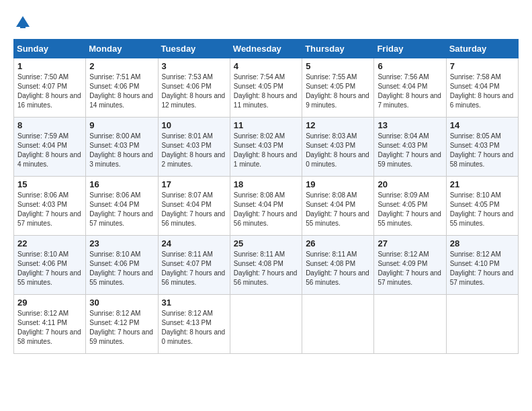 The width and height of the screenshot is (532, 411). I want to click on cell-text: Sunrise: 8:04 AMSunset: 4:03 PMDaylight:…, so click(410, 150).